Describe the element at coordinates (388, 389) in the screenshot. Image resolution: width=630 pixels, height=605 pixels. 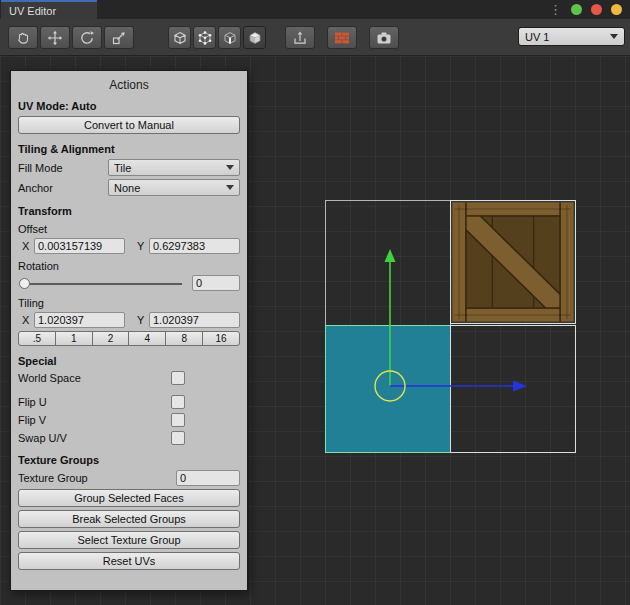
I see `uv-face-selected` at that location.